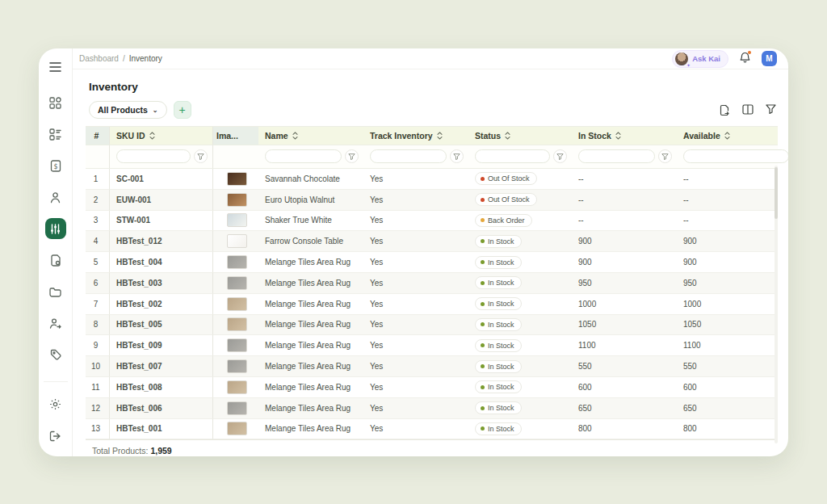  What do you see at coordinates (311, 304) in the screenshot?
I see `name-cell: Melange Tiles Area Rug` at bounding box center [311, 304].